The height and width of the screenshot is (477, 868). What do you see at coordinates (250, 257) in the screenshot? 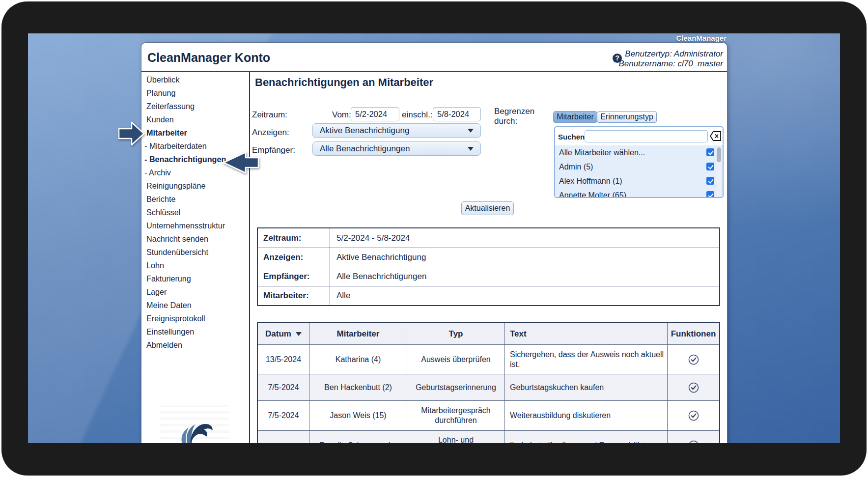
I see `sidebar-content-divider` at bounding box center [250, 257].